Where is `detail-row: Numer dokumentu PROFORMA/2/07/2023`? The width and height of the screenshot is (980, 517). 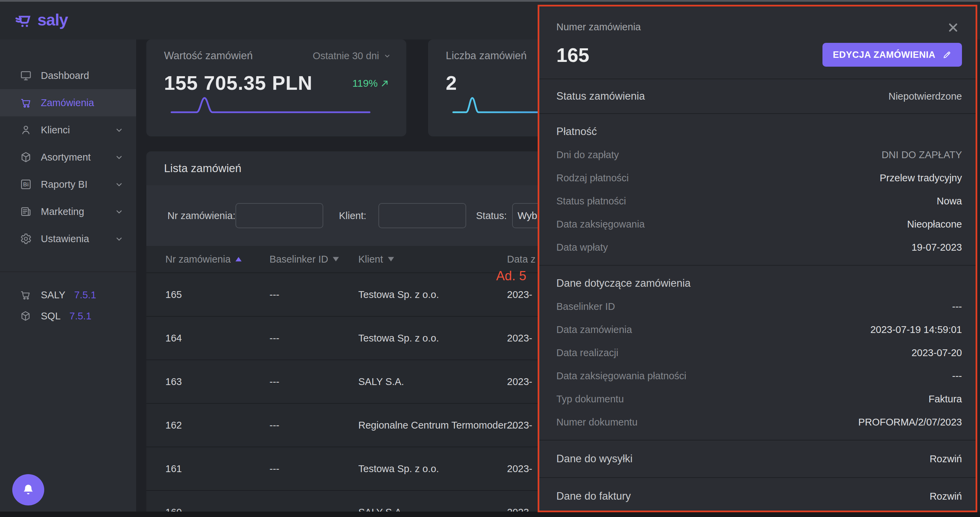 detail-row: Numer dokumentu PROFORMA/2/07/2023 is located at coordinates (759, 422).